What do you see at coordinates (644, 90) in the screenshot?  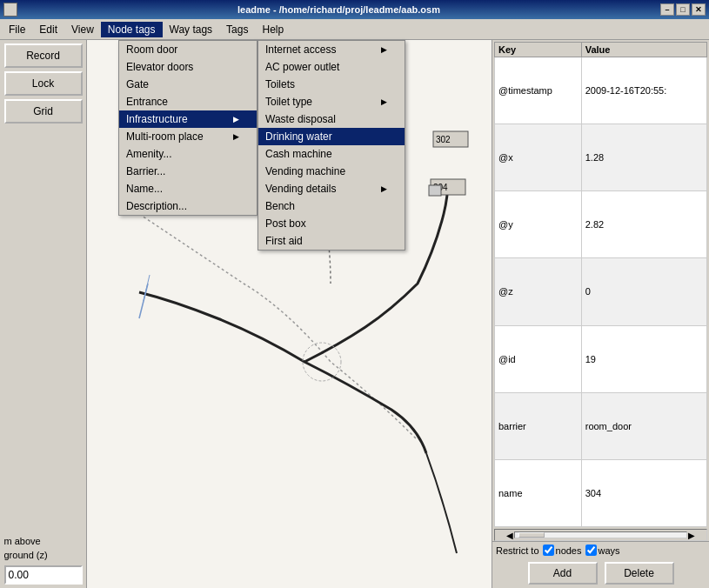 I see `tag-value-cell: 2009-12-16T20:55:` at bounding box center [644, 90].